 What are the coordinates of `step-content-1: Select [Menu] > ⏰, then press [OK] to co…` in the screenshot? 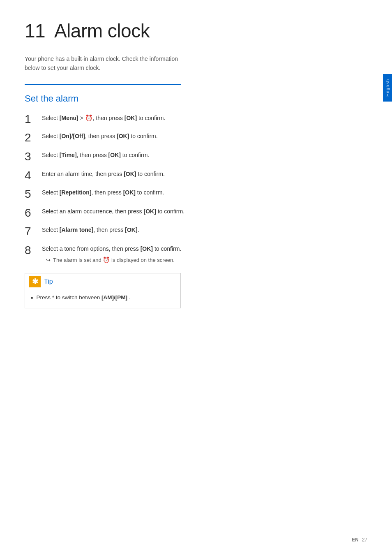 It's located at (120, 118).